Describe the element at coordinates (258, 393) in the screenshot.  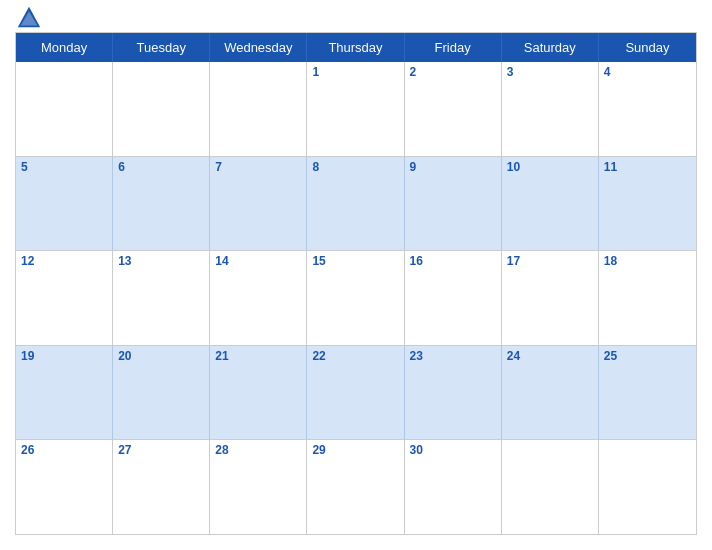
I see `day-cell: 21` at that location.